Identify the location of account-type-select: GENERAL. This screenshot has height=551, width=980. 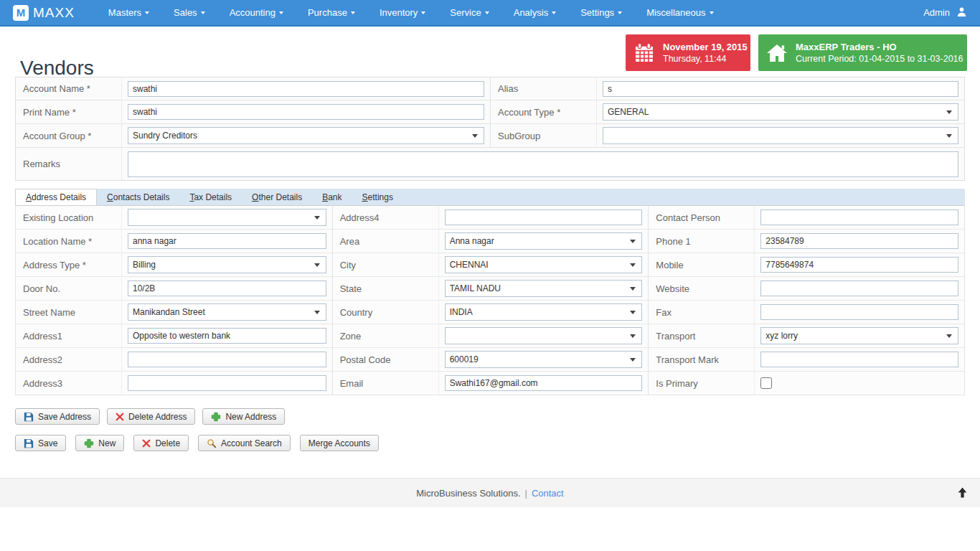
(781, 112).